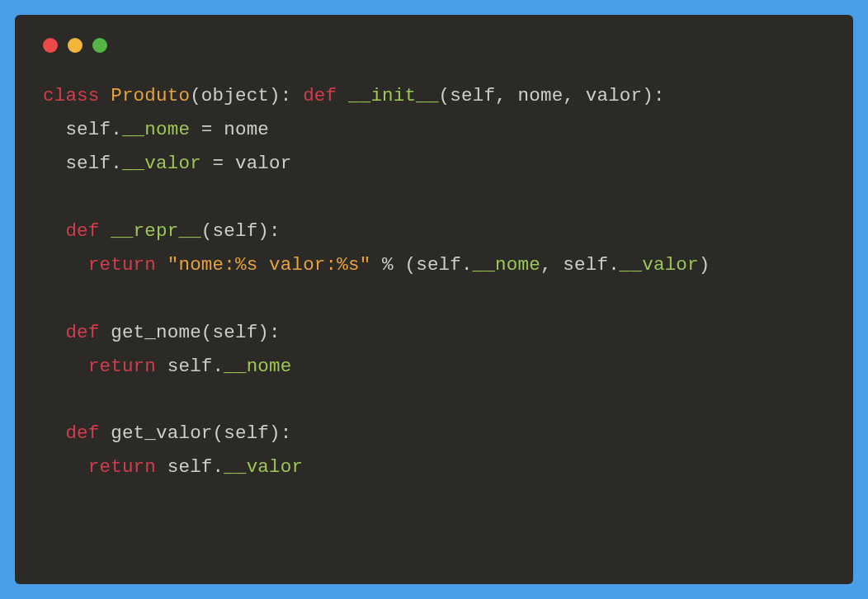 This screenshot has height=599, width=868. What do you see at coordinates (434, 45) in the screenshot?
I see `window-controls` at bounding box center [434, 45].